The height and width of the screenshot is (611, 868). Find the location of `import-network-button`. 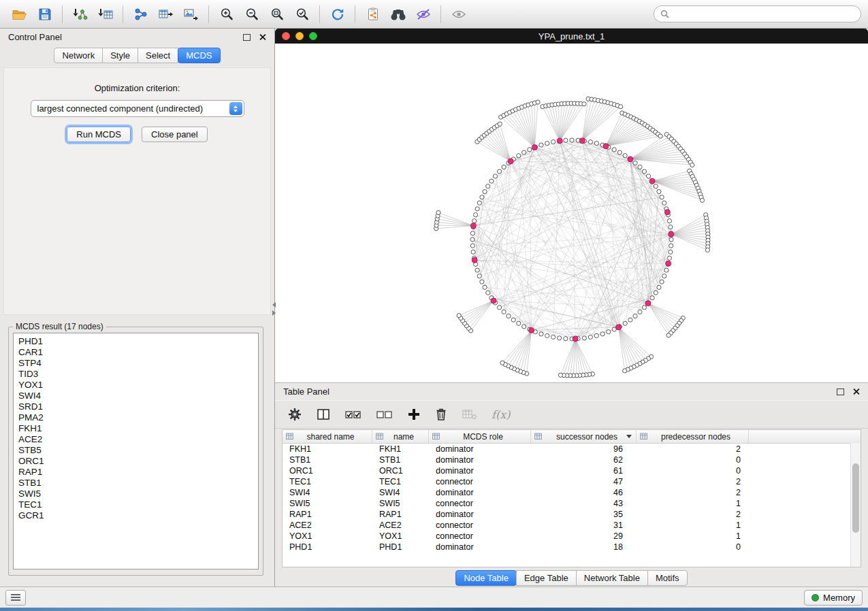

import-network-button is located at coordinates (80, 14).